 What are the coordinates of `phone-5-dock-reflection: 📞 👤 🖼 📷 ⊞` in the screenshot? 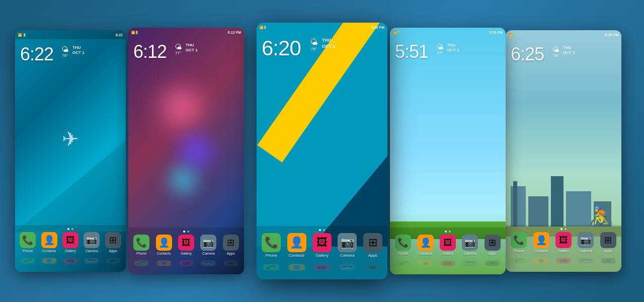 It's located at (564, 261).